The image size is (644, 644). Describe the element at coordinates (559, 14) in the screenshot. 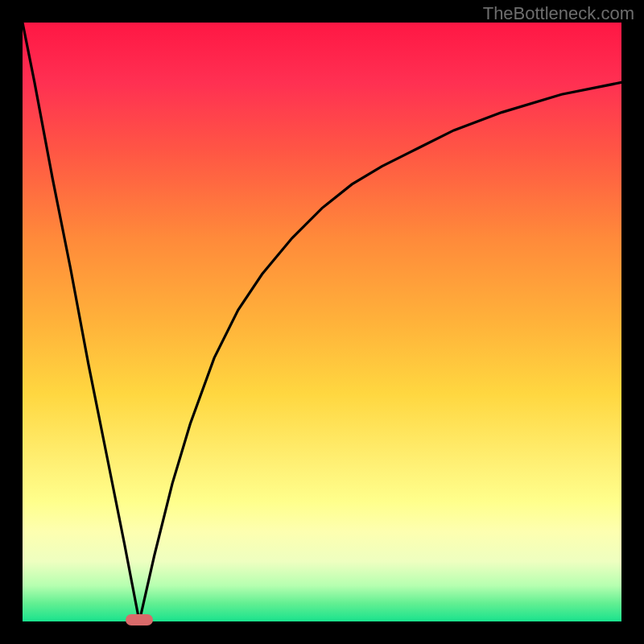

I see `watermark-text: TheBottleneck.com` at that location.